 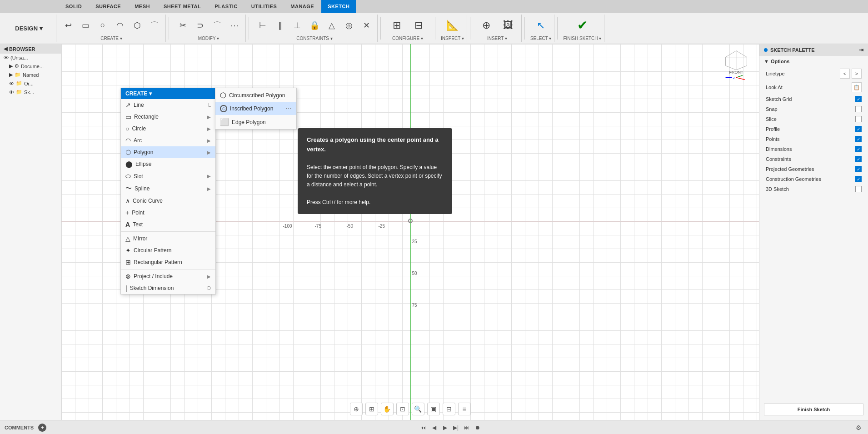 I want to click on create-dropdown-header: CREATE ▾, so click(x=168, y=94).